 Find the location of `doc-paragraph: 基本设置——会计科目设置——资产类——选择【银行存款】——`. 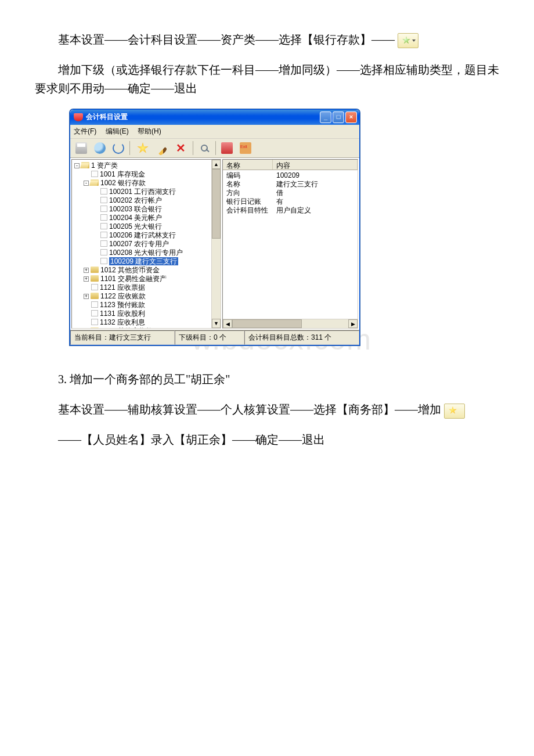

doc-paragraph: 基本设置——会计科目设置——资产类——选择【银行存款】—— is located at coordinates (267, 39).